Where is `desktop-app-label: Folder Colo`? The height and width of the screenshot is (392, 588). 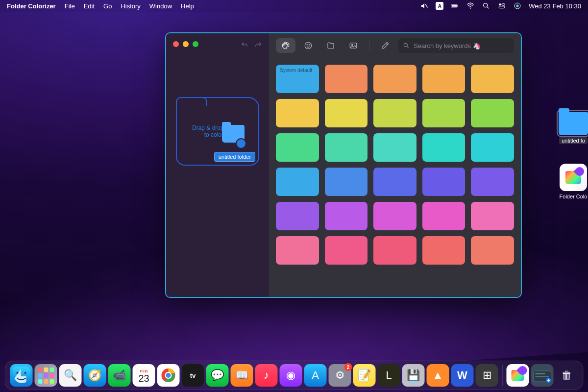 desktop-app-label: Folder Colo is located at coordinates (572, 196).